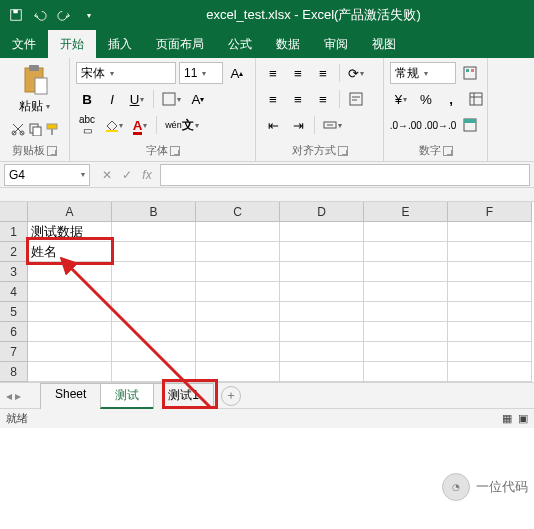  What do you see at coordinates (490, 332) in the screenshot?
I see `cell-F6` at bounding box center [490, 332].